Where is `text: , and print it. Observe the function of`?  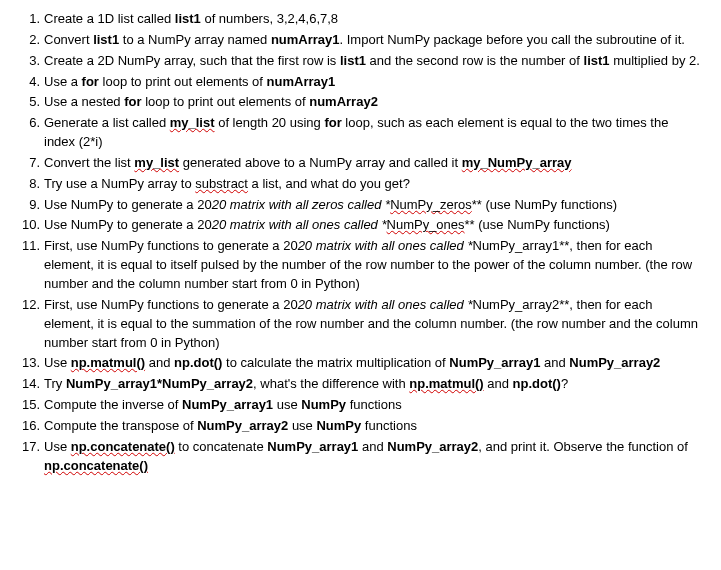 text: , and print it. Observe the function of is located at coordinates (583, 446).